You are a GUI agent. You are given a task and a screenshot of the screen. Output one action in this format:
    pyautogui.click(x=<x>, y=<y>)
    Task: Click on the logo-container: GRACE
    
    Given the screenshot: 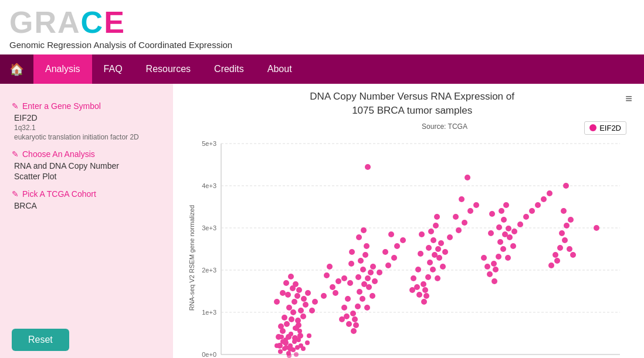 What is the action you would take?
    pyautogui.click(x=322, y=22)
    